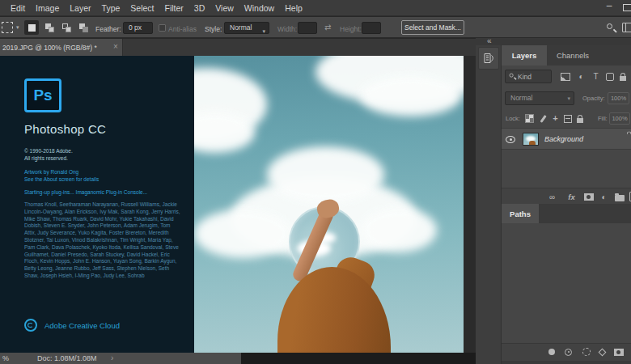 The width and height of the screenshot is (631, 364). Describe the element at coordinates (162, 28) in the screenshot. I see `antialias-checkbox` at that location.